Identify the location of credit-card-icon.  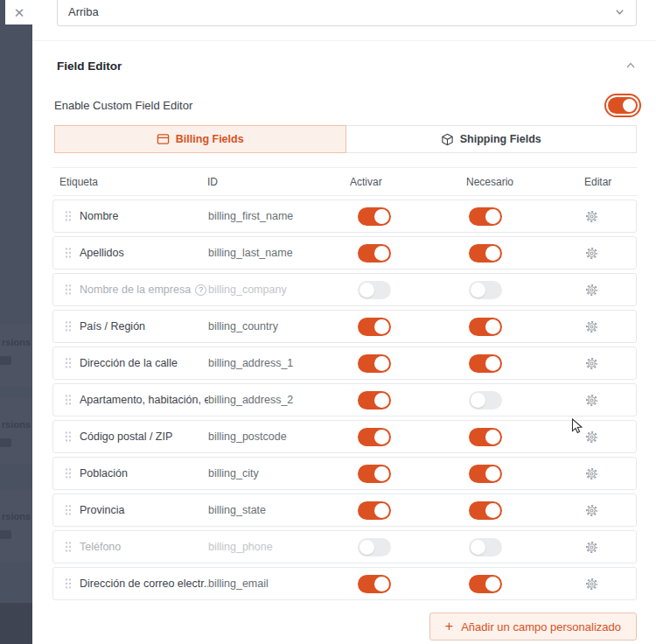
(163, 139).